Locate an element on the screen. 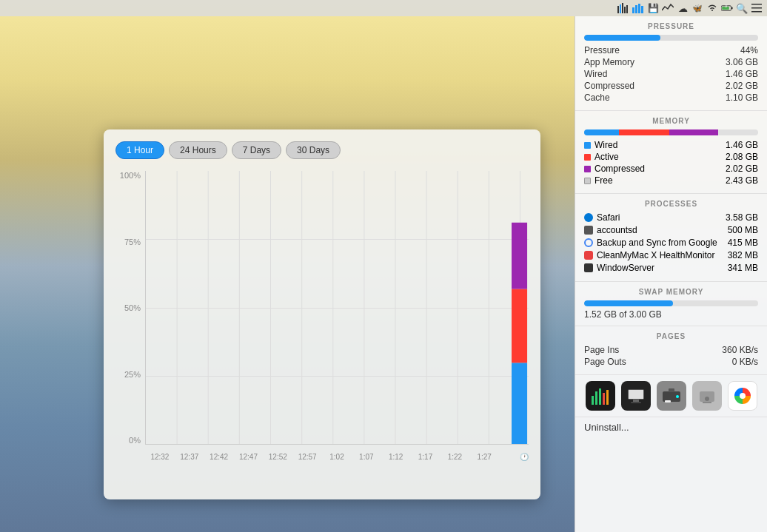 Image resolution: width=767 pixels, height=532 pixels. appmem-label: App Memory is located at coordinates (609, 62).